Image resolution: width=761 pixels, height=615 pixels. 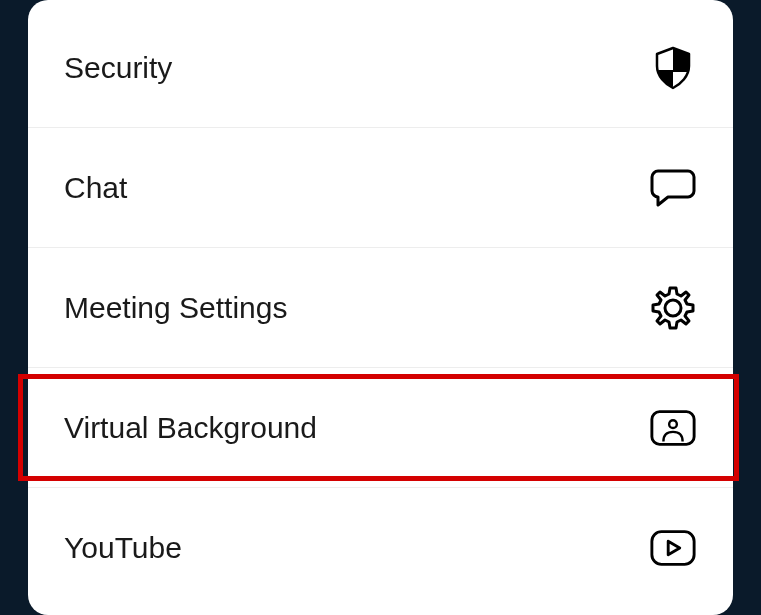 I want to click on menu-item-label: Virtual Background, so click(x=190, y=428).